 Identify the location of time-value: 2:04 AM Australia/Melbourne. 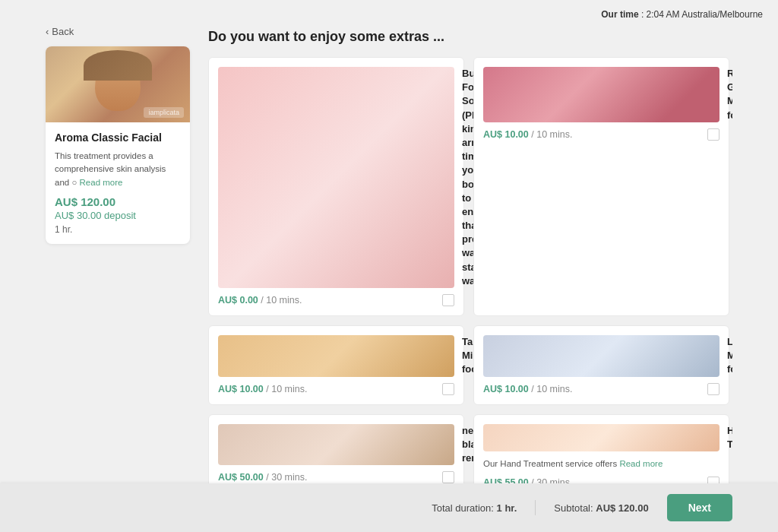
(705, 14).